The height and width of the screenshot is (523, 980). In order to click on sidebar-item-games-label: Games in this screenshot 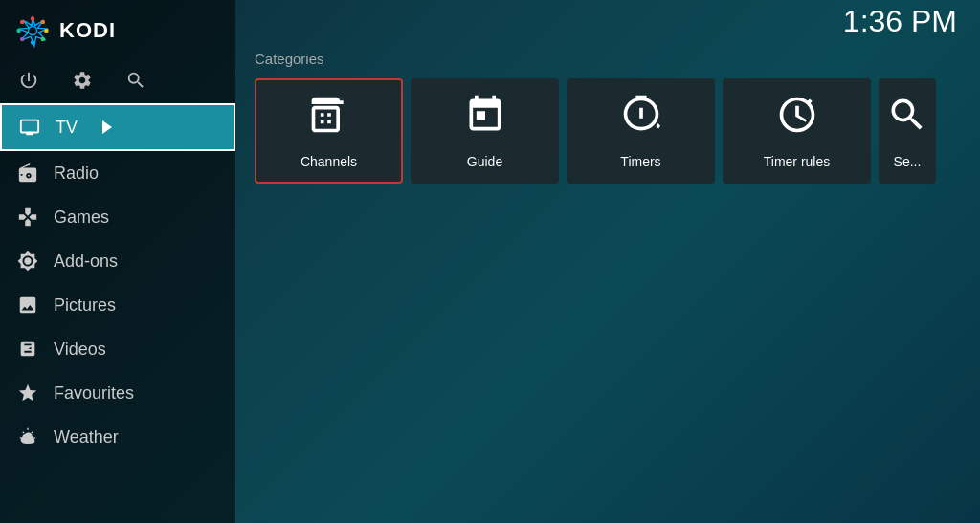, I will do `click(81, 218)`.